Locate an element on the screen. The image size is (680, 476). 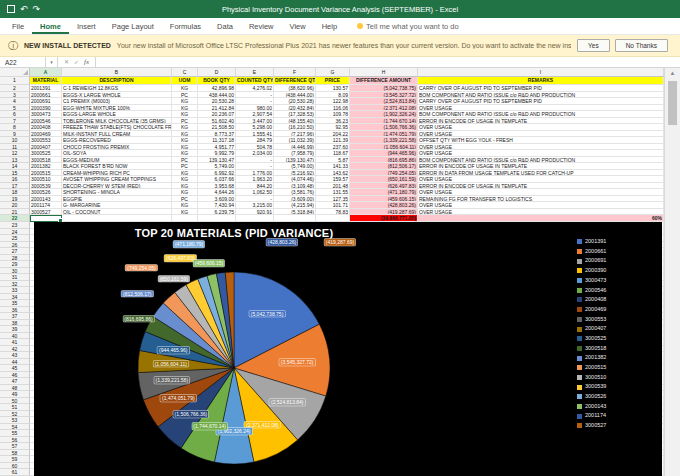
column-header-B: B is located at coordinates (117, 72).